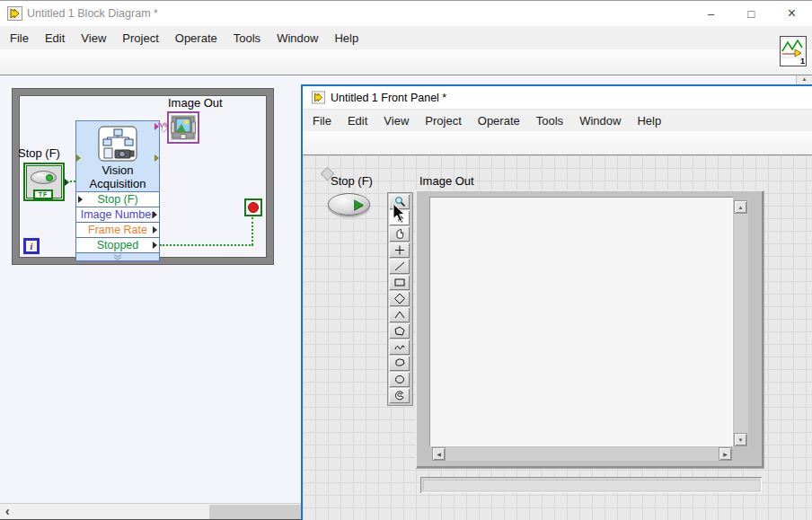 This screenshot has height=520, width=812. I want to click on minimize-button: –, so click(711, 13).